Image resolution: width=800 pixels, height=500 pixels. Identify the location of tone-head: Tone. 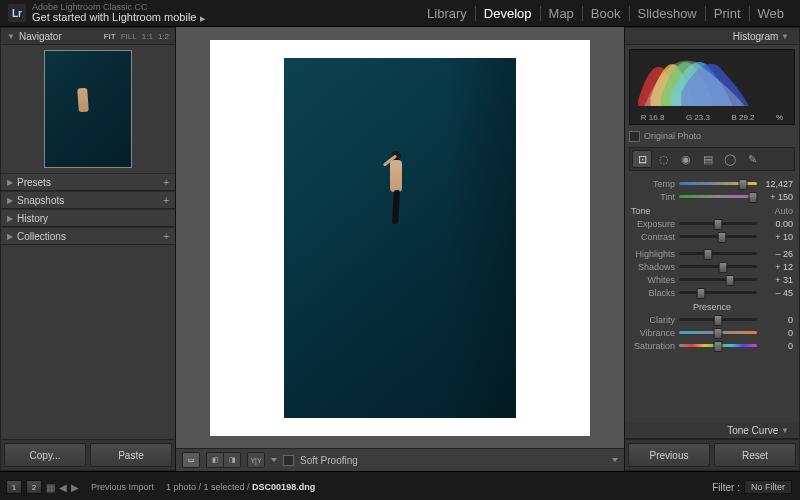
(641, 211).